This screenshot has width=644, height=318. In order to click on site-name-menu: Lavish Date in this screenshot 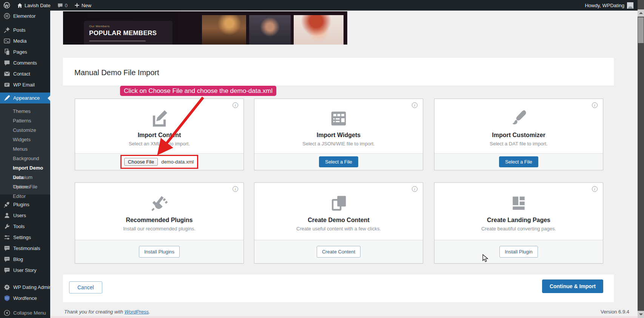, I will do `click(34, 5)`.